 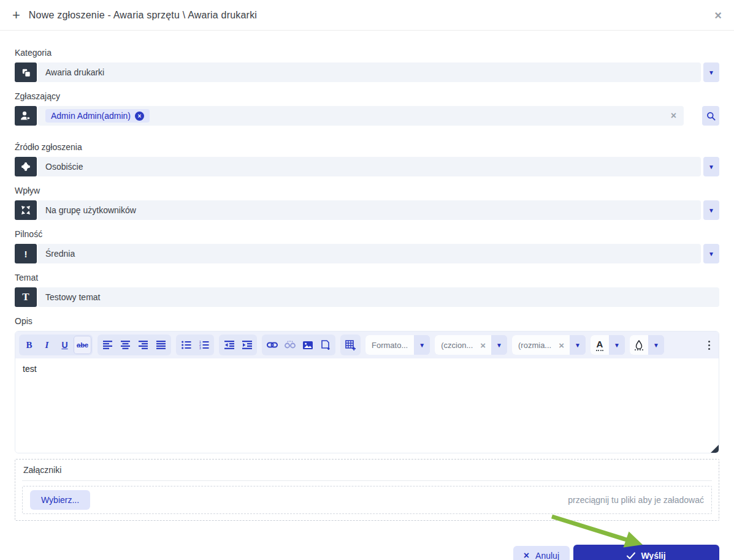 What do you see at coordinates (64, 167) in the screenshot?
I see `source-value: Osobiście` at bounding box center [64, 167].